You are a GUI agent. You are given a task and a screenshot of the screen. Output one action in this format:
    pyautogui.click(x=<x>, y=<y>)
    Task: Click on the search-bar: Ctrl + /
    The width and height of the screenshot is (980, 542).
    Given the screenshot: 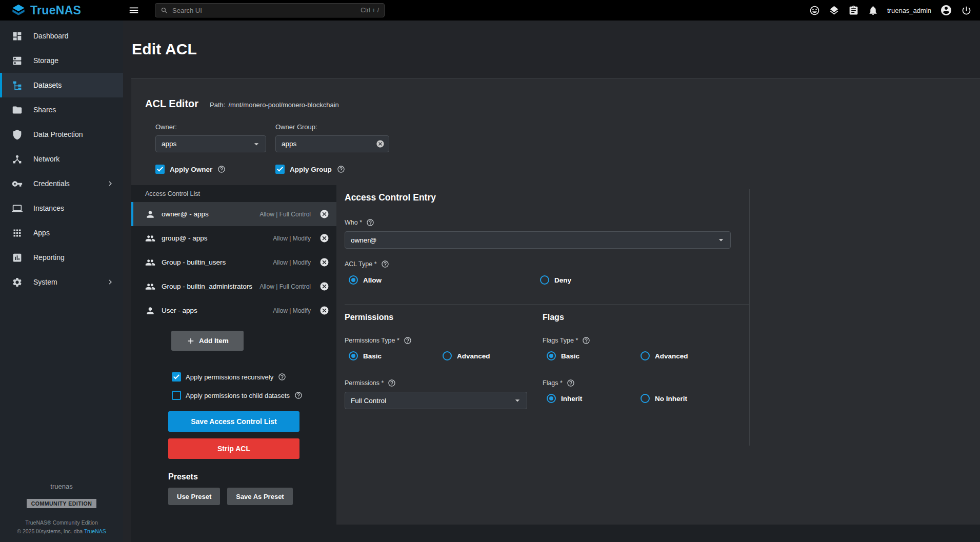 What is the action you would take?
    pyautogui.click(x=270, y=10)
    